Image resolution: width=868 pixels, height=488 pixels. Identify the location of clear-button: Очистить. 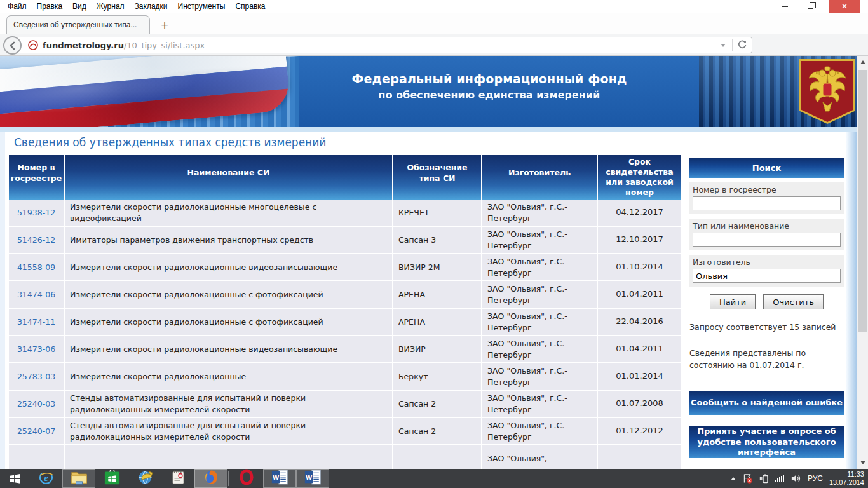
(793, 302).